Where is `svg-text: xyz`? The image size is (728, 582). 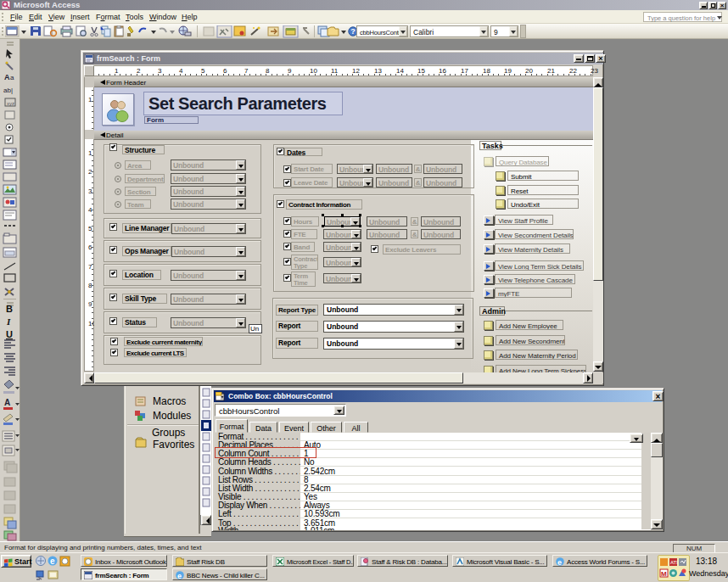 svg-text: xyz is located at coordinates (10, 104).